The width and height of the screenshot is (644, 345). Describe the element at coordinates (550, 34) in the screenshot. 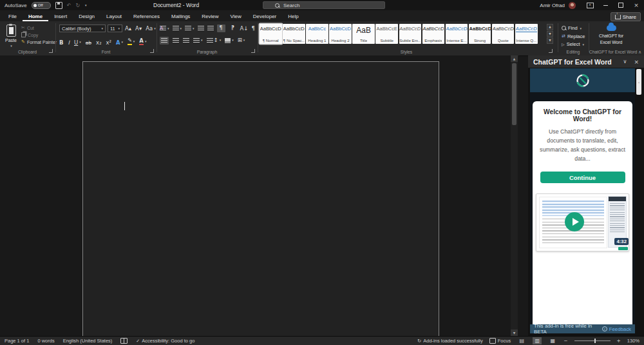

I see `styles-scroll-down-icon: ▼` at that location.